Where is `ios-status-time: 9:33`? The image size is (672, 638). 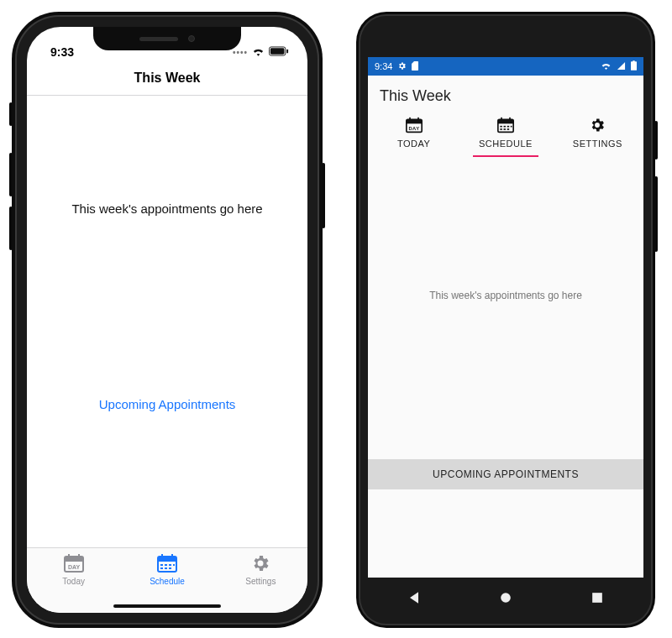
ios-status-time: 9:33 is located at coordinates (62, 52).